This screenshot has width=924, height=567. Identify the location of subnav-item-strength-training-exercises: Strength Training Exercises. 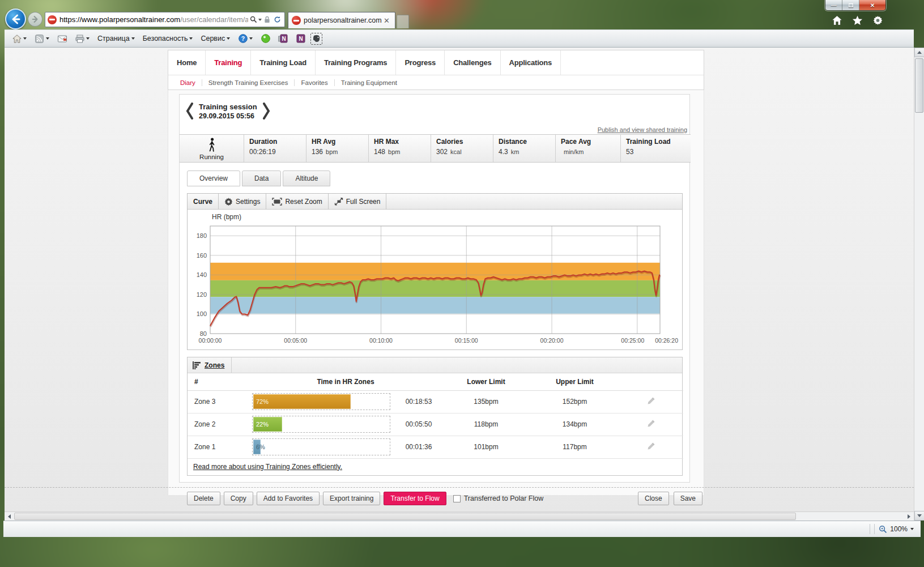
(249, 83).